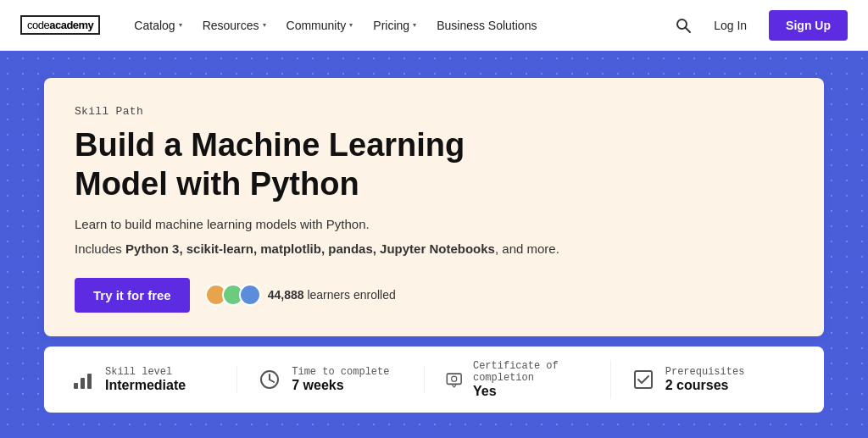 The width and height of the screenshot is (868, 438). What do you see at coordinates (761, 25) in the screenshot?
I see `nav-right: Log In Sign Up` at bounding box center [761, 25].